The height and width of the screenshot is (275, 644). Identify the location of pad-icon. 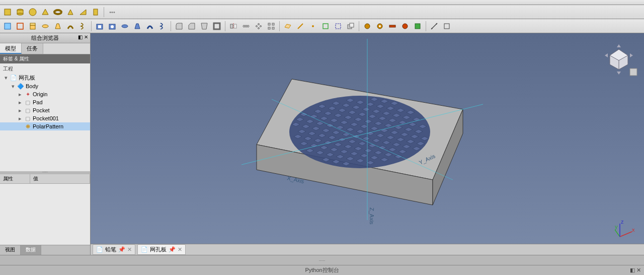
(33, 26).